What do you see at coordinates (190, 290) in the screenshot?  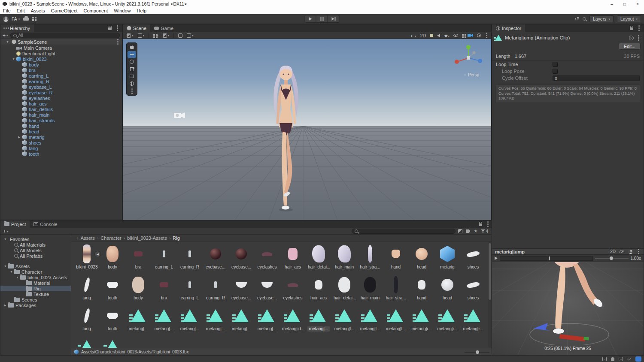 I see `asset-item: earring_L` at bounding box center [190, 290].